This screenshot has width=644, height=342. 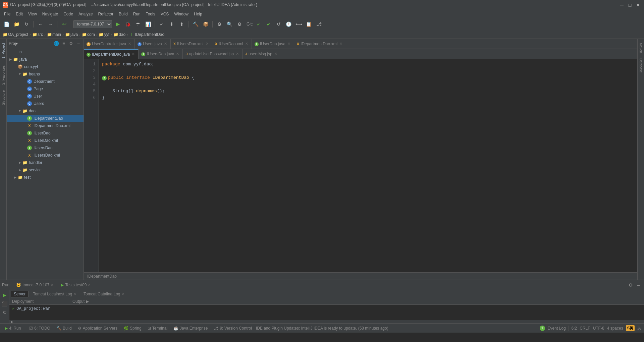 What do you see at coordinates (630, 328) in the screenshot?
I see `lang-indicator: S英` at bounding box center [630, 328].